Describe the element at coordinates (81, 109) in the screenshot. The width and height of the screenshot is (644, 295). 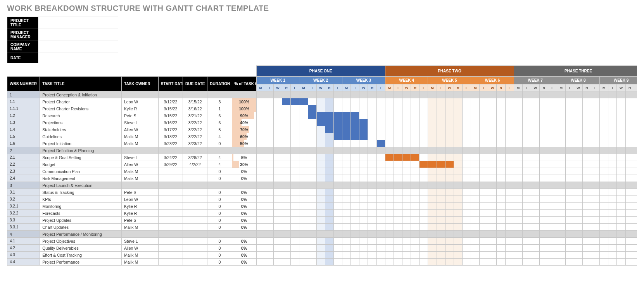
I see `title-cell: Project Charter Revisions` at that location.